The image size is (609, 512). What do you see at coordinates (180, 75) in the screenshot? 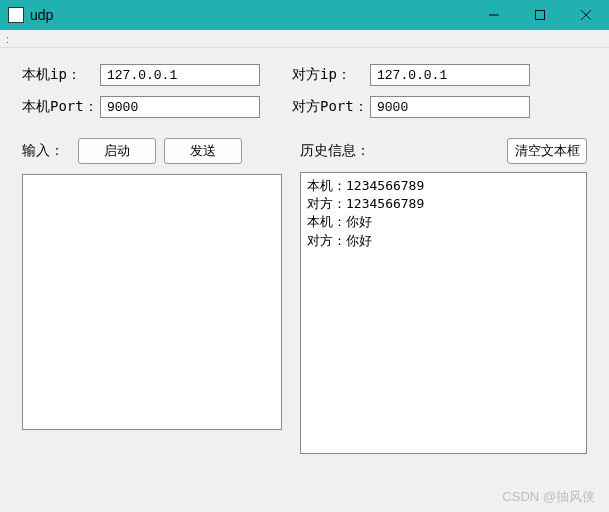
I see `local-ip-input` at bounding box center [180, 75].